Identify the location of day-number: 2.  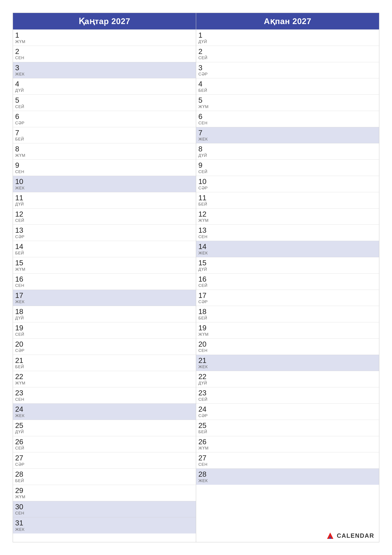
(206, 51).